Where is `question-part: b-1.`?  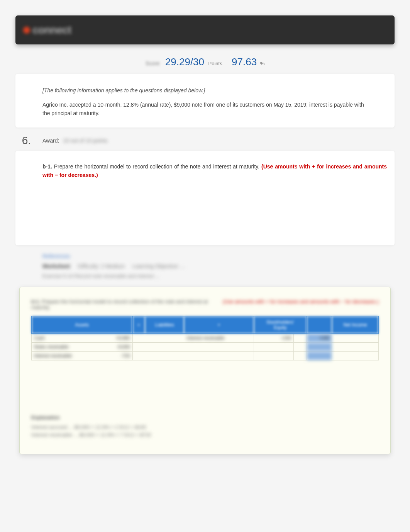 question-part: b-1. is located at coordinates (47, 167).